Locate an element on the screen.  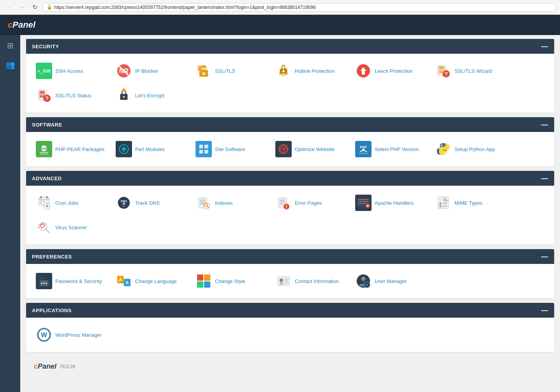
change-language-svg: A A is located at coordinates (124, 281).